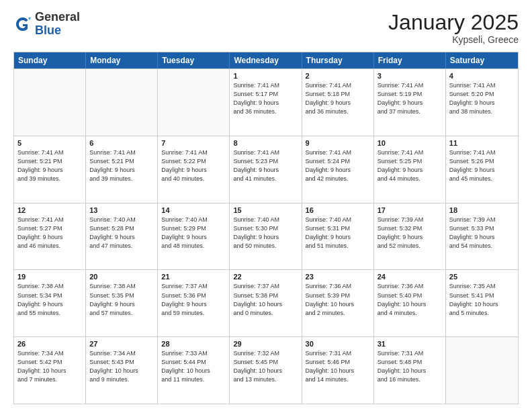  Describe the element at coordinates (23, 24) in the screenshot. I see `logo-icon` at that location.